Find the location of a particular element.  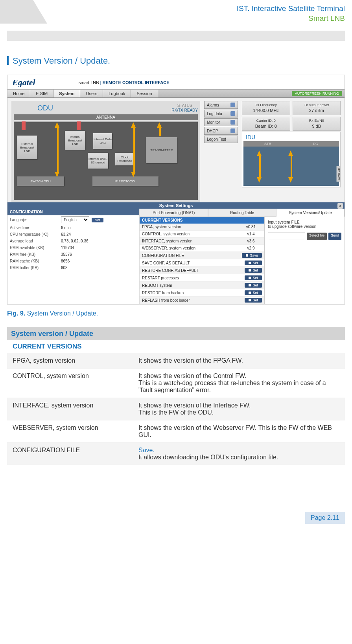

close-icon: x is located at coordinates (340, 206).